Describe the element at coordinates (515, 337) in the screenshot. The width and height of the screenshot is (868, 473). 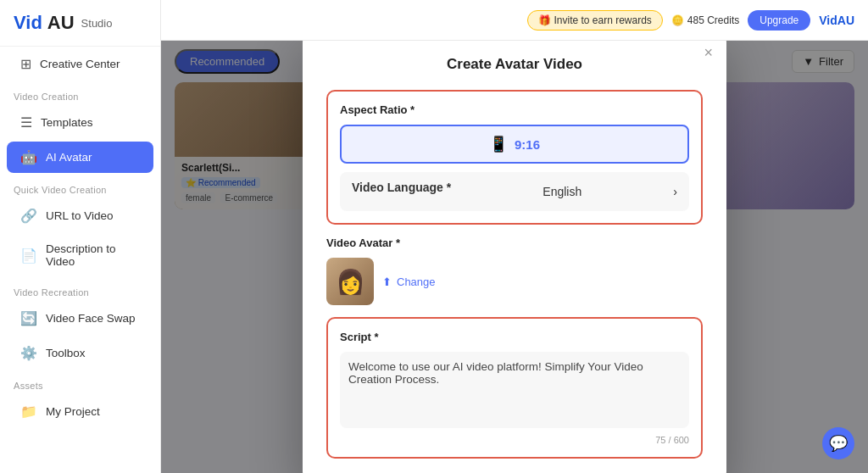
I see `script-label: Script *` at that location.